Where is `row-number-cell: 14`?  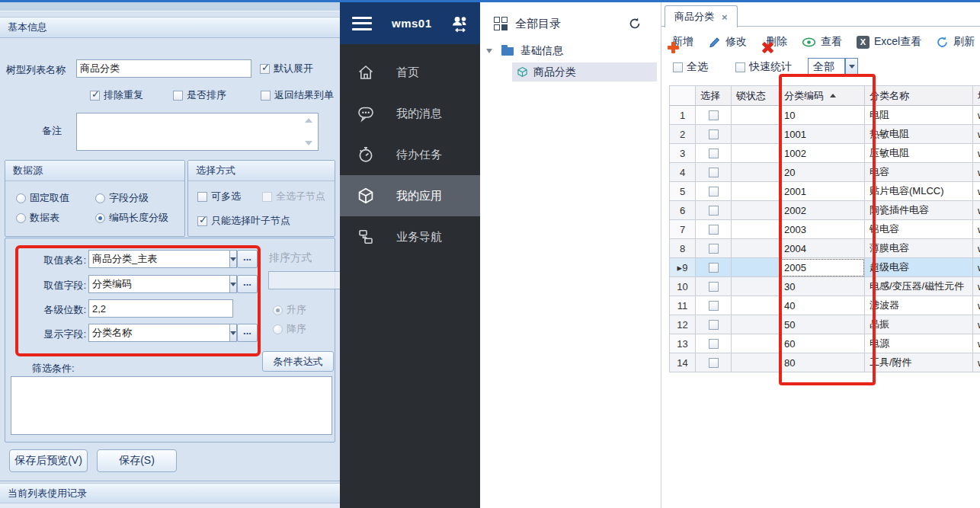
row-number-cell: 14 is located at coordinates (683, 363).